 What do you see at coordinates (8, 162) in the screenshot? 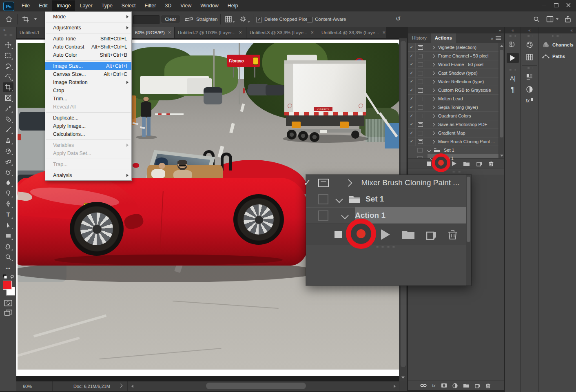
I see `eraser-tool` at bounding box center [8, 162].